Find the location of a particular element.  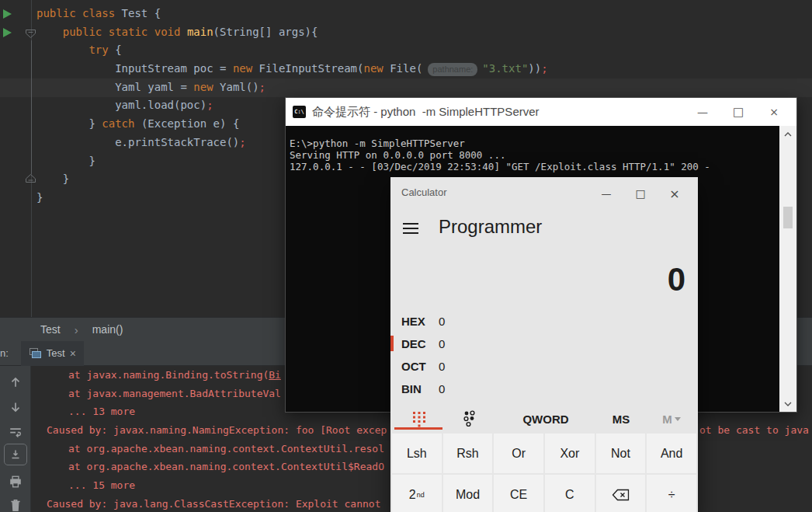

calc-btn-label: CE is located at coordinates (519, 495).